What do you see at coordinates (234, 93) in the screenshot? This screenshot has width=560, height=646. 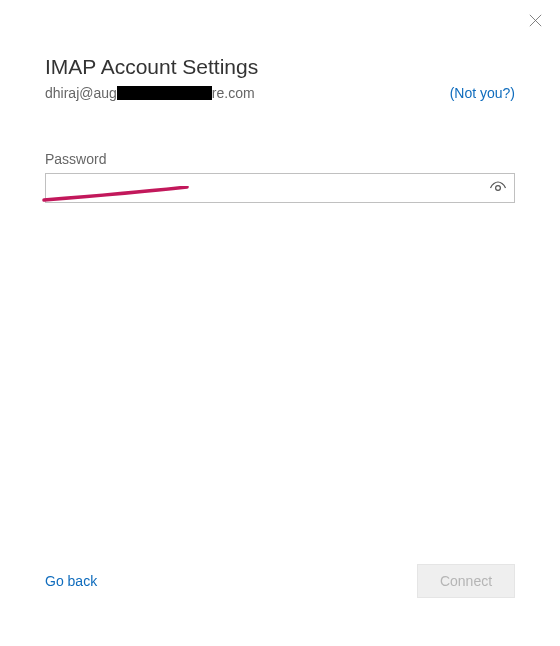 I see `email-suffix: re.com` at bounding box center [234, 93].